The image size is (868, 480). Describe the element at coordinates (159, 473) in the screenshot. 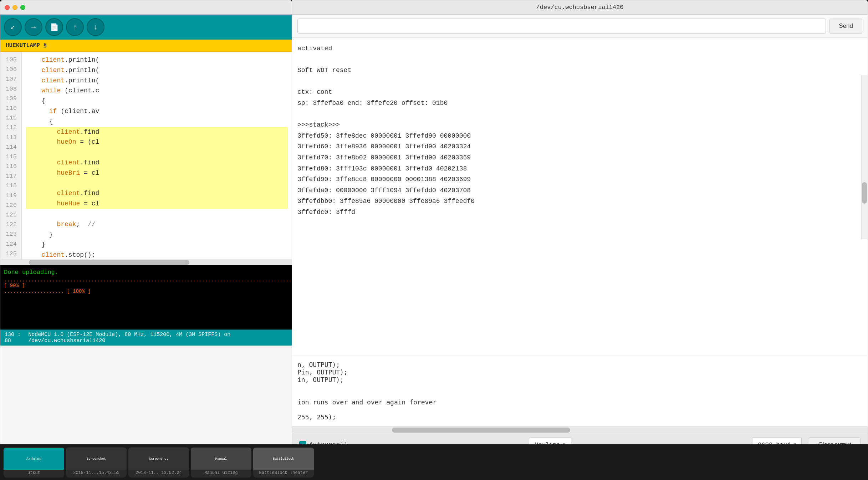

I see `taskbar-item-label: 2018-11...13.02.24` at that location.